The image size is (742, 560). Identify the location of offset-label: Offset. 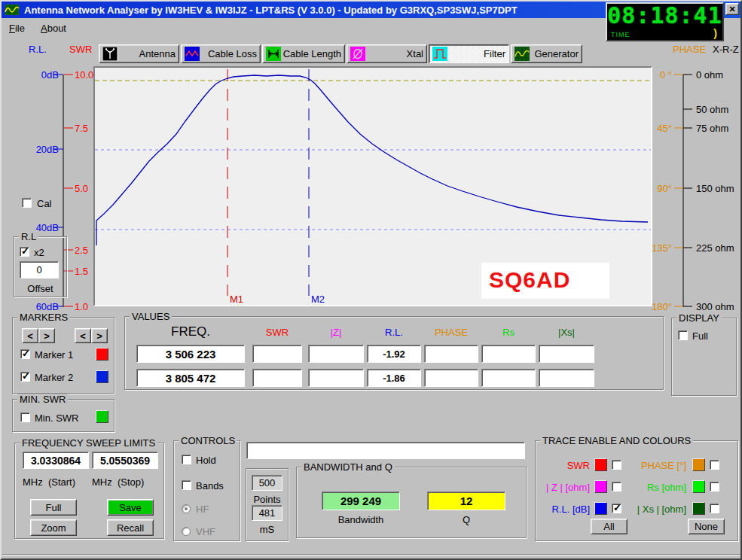
(41, 289).